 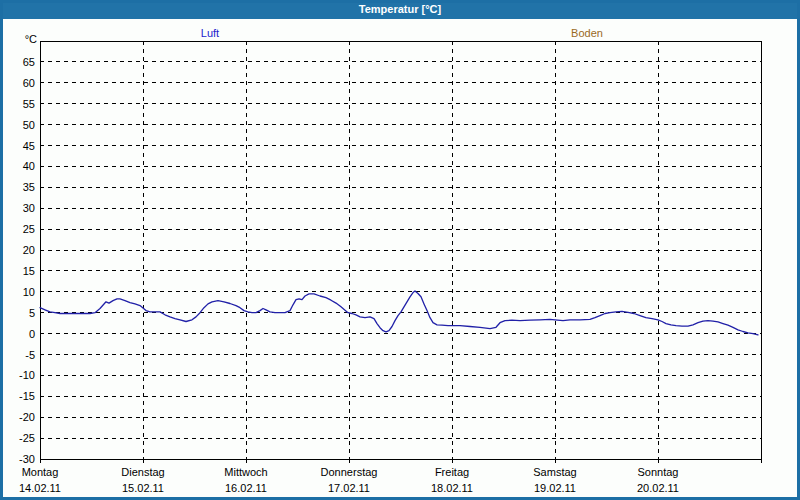 I want to click on y-axis-label: 10, so click(x=18, y=292).